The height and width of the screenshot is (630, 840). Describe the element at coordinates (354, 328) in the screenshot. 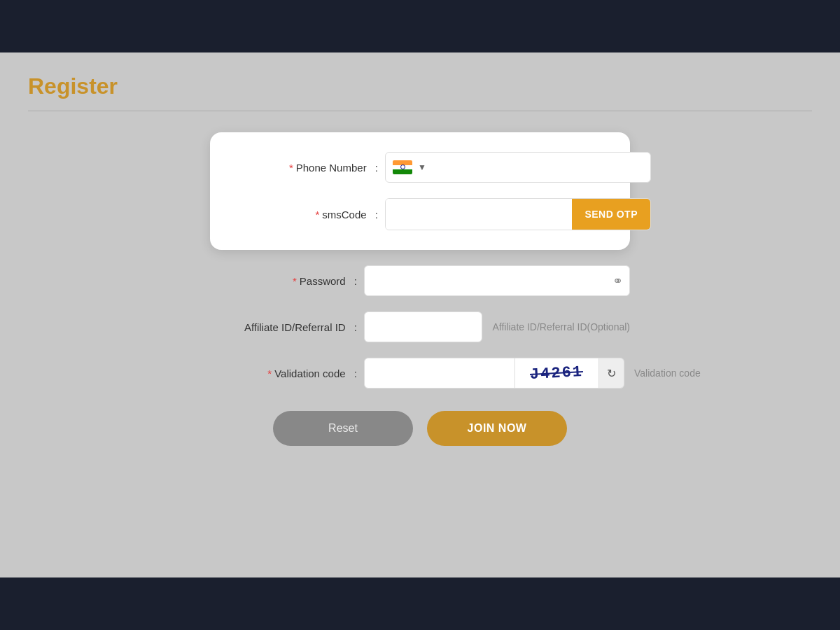

I see `affiliate-colon: :` at that location.